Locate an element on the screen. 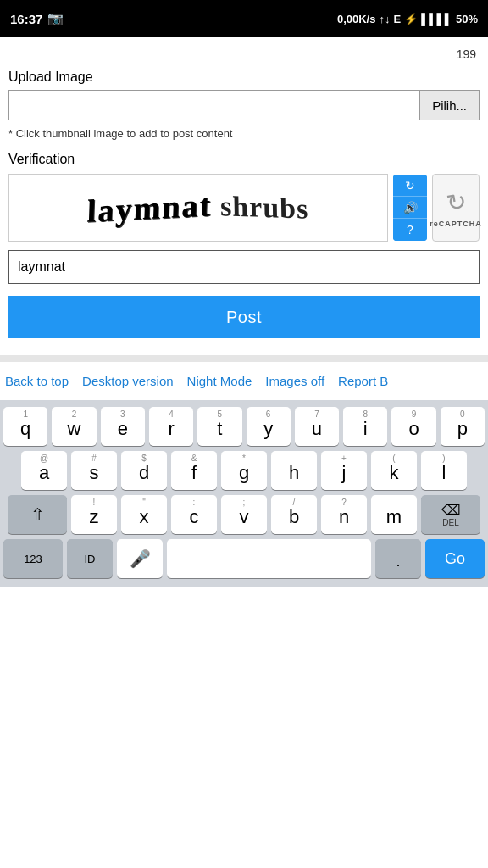 This screenshot has height=868, width=488. key-123: 123 is located at coordinates (33, 559).